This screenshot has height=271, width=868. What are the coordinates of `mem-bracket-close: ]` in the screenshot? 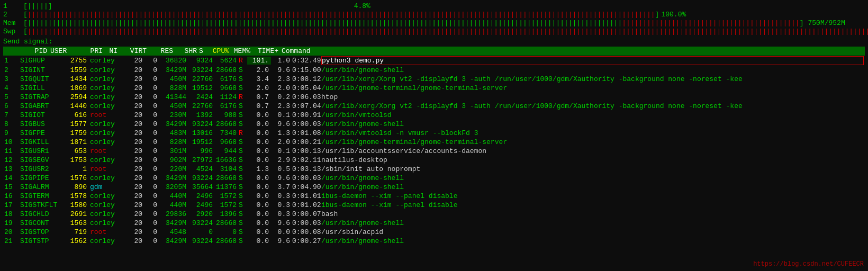 It's located at (802, 23).